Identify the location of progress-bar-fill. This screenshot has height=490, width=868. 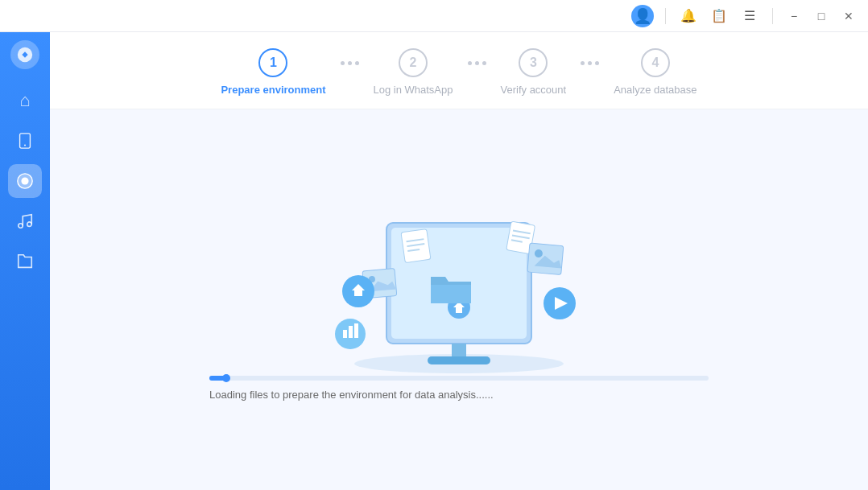
(219, 378).